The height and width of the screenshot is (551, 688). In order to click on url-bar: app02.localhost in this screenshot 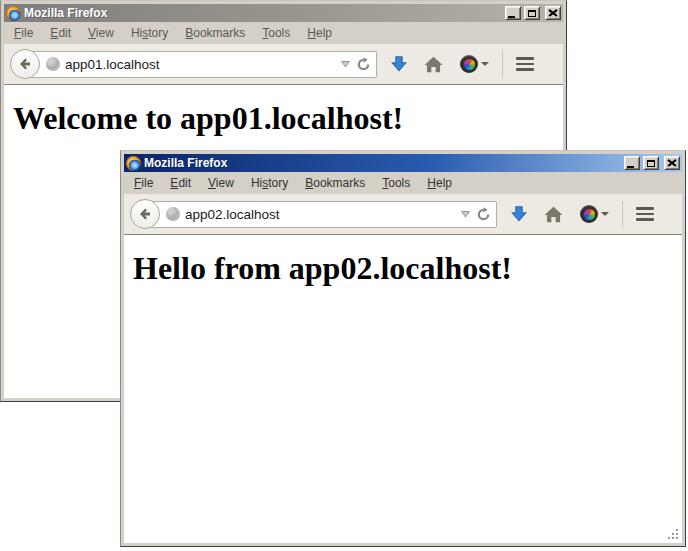, I will do `click(321, 214)`.